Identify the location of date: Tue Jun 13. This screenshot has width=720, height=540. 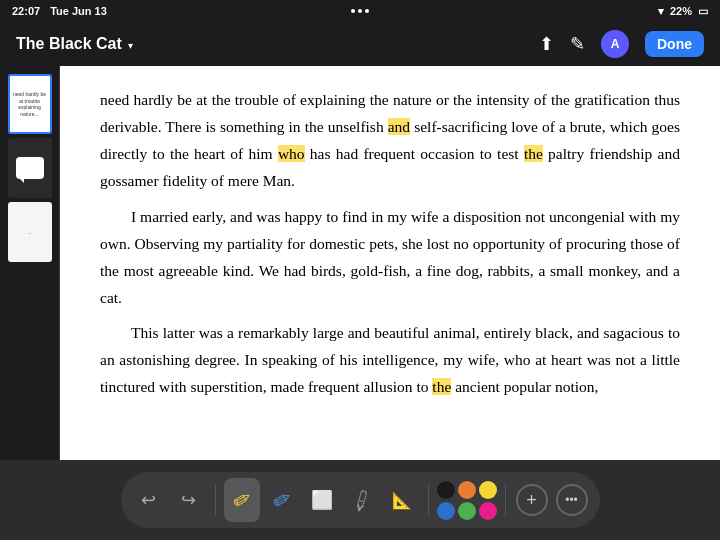
(78, 11).